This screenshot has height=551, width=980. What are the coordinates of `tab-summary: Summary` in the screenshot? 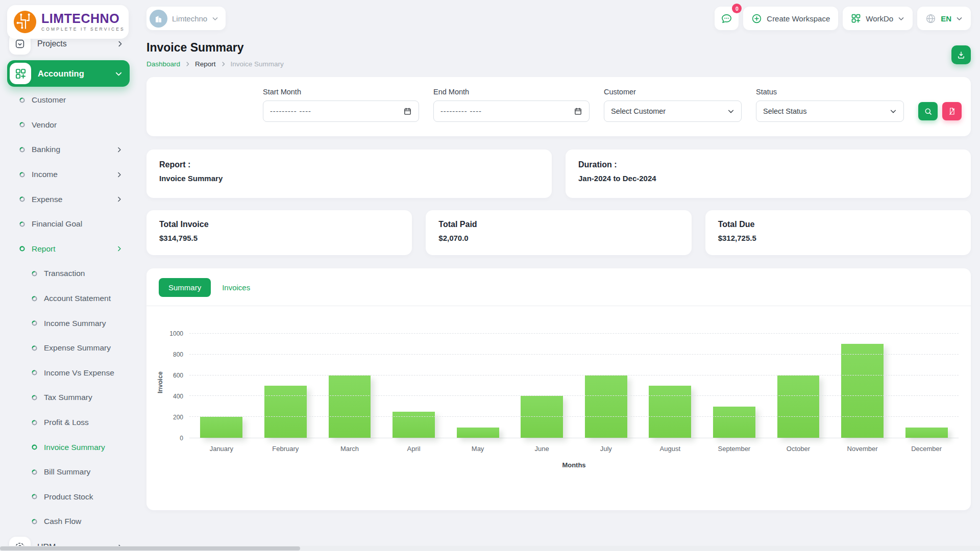 It's located at (185, 288).